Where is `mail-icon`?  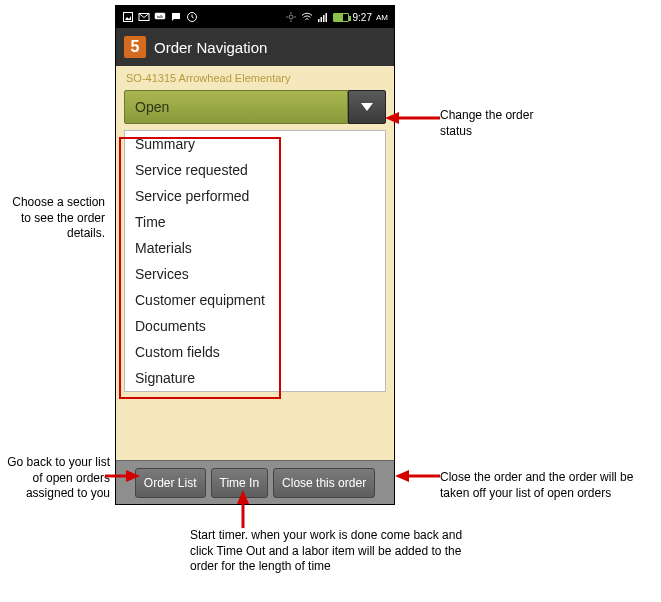
mail-icon is located at coordinates (144, 17).